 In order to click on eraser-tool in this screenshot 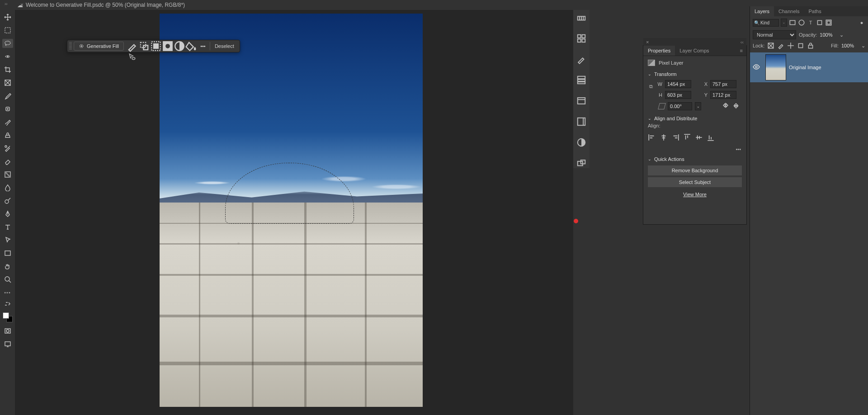, I will do `click(8, 161)`.